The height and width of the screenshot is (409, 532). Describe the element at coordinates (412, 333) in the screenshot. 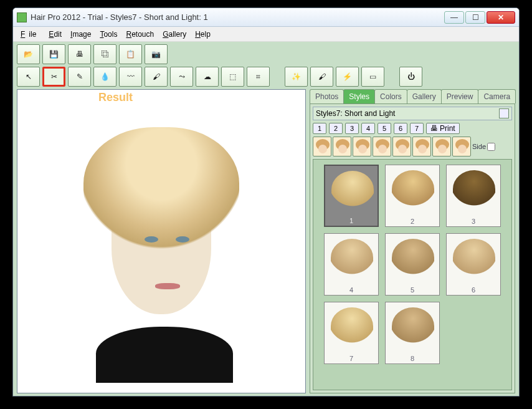

I see `style-thumb-8: 8` at that location.